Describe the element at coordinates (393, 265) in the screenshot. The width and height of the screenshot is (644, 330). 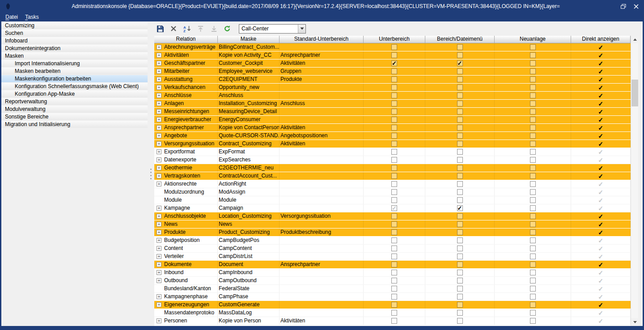
I see `table-row: +DokumenteDocumentAnsprechpartner✓` at that location.